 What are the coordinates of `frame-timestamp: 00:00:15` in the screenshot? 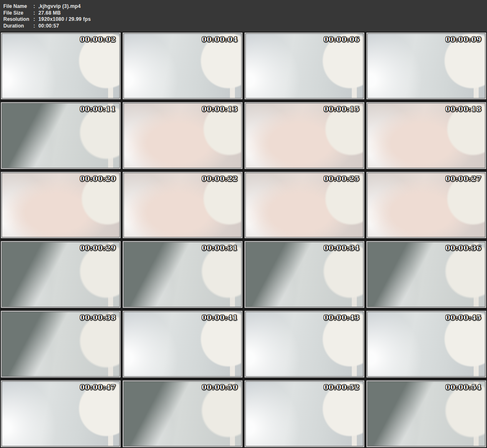 It's located at (341, 109).